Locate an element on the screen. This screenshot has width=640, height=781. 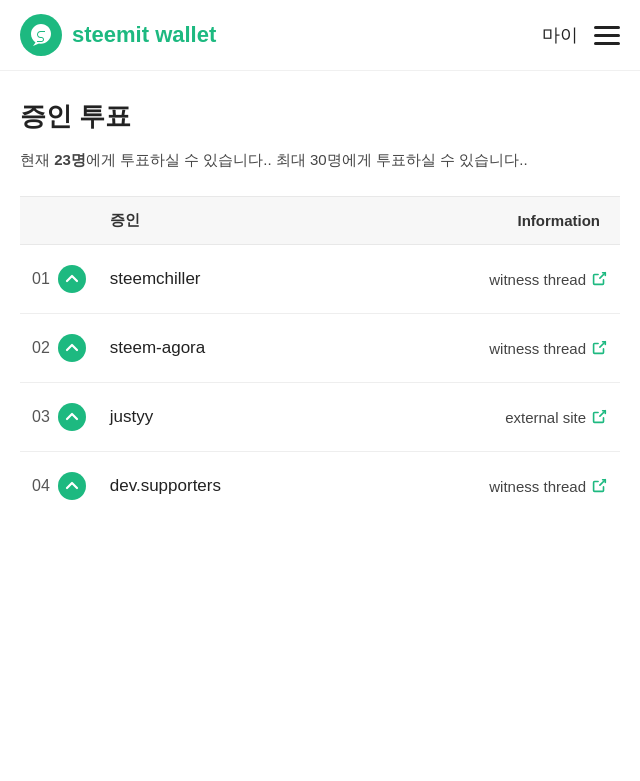
desc-part2: 에게 투표하실 수 있습니다.. 최대 30명에게 투표하실 수 있습니다.. is located at coordinates (307, 160).